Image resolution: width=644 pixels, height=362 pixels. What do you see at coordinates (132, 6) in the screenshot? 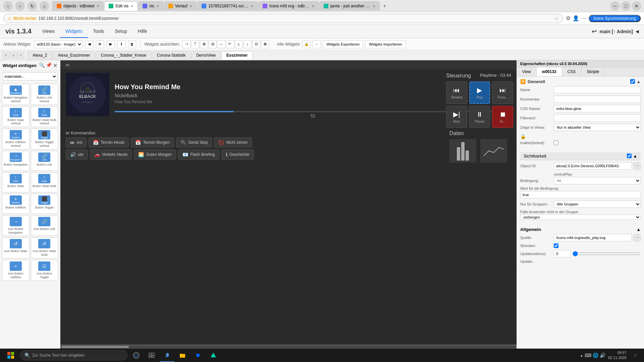
I see `tab-close-2: ✕` at bounding box center [132, 6].